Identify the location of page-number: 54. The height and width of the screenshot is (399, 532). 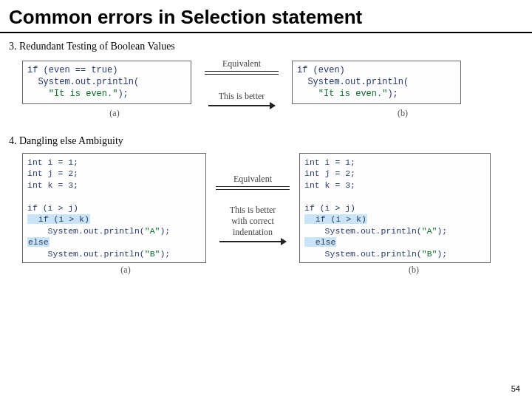
(516, 389).